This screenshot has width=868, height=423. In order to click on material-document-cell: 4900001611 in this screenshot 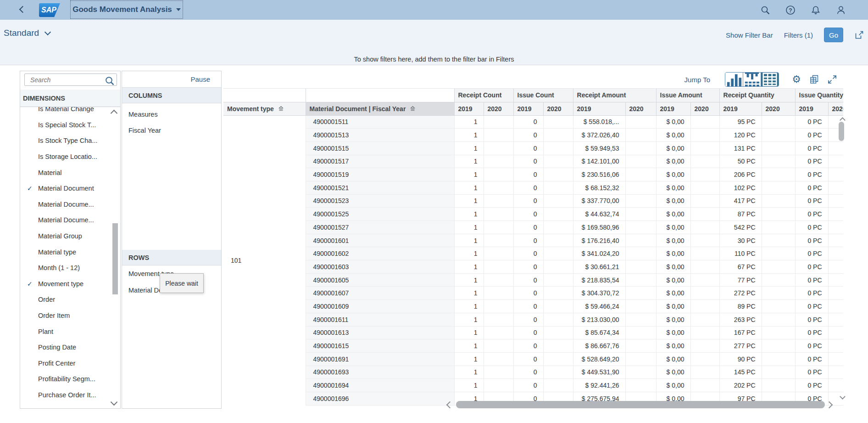, I will do `click(380, 320)`.